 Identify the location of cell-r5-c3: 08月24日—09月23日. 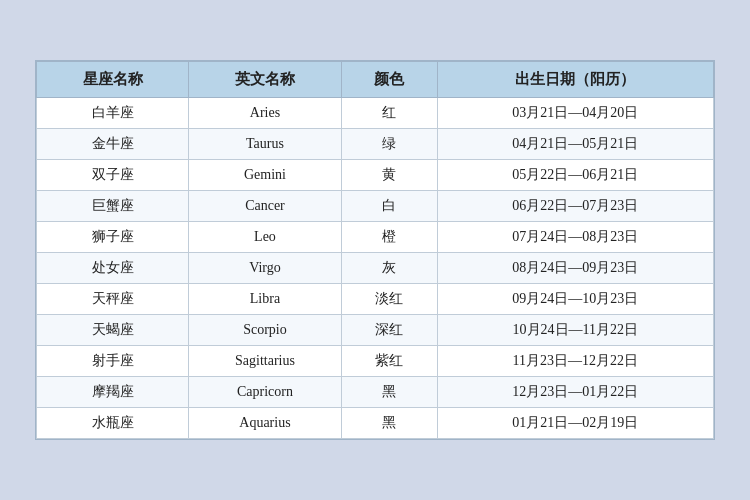
(575, 268).